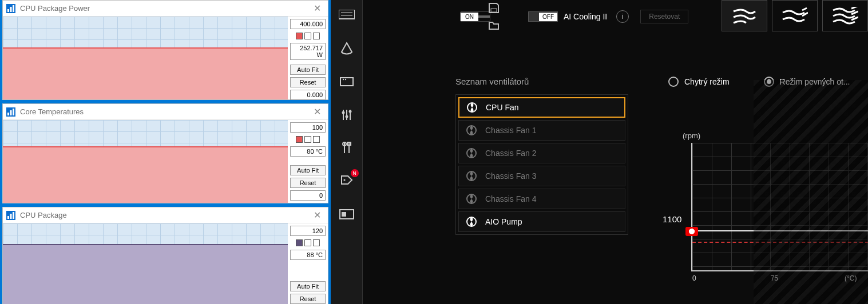 This screenshot has width=868, height=304. I want to click on reset-button: Resetovat, so click(664, 17).